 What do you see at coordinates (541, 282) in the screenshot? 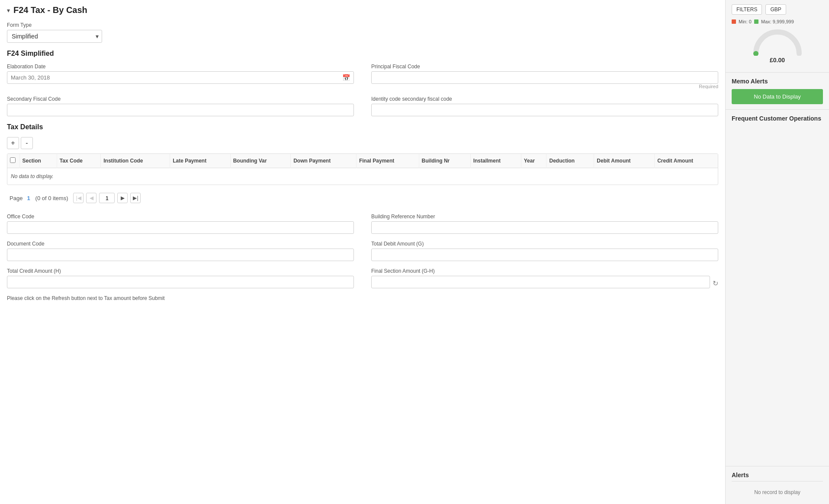
I see `final-section-input` at bounding box center [541, 282].